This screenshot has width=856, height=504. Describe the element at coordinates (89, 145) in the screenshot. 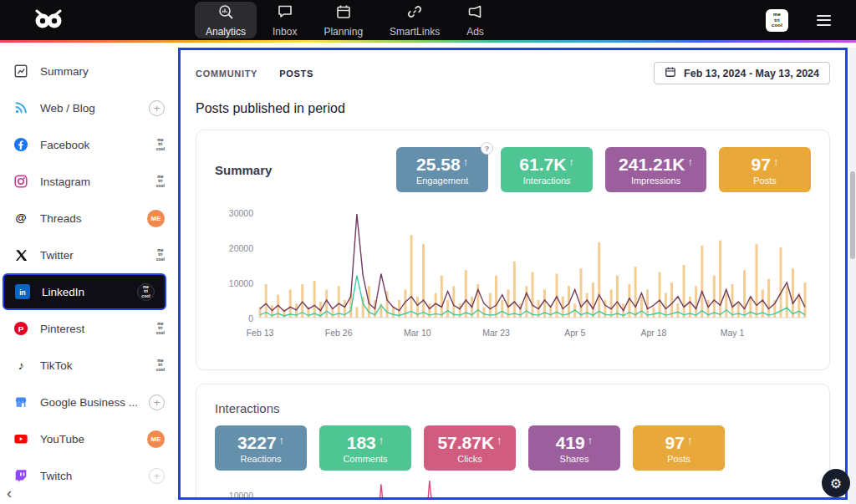

I see `sidebar-item-facebook: Facebook metricool` at that location.